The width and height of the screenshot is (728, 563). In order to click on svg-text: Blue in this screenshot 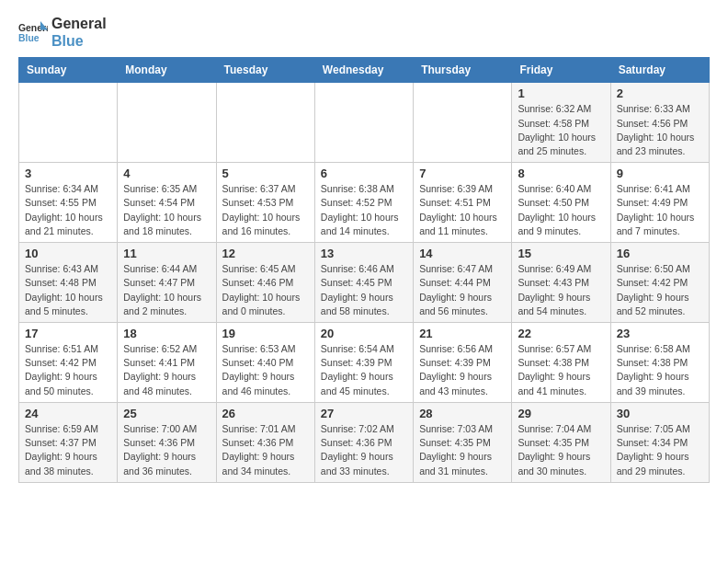, I will do `click(29, 39)`.